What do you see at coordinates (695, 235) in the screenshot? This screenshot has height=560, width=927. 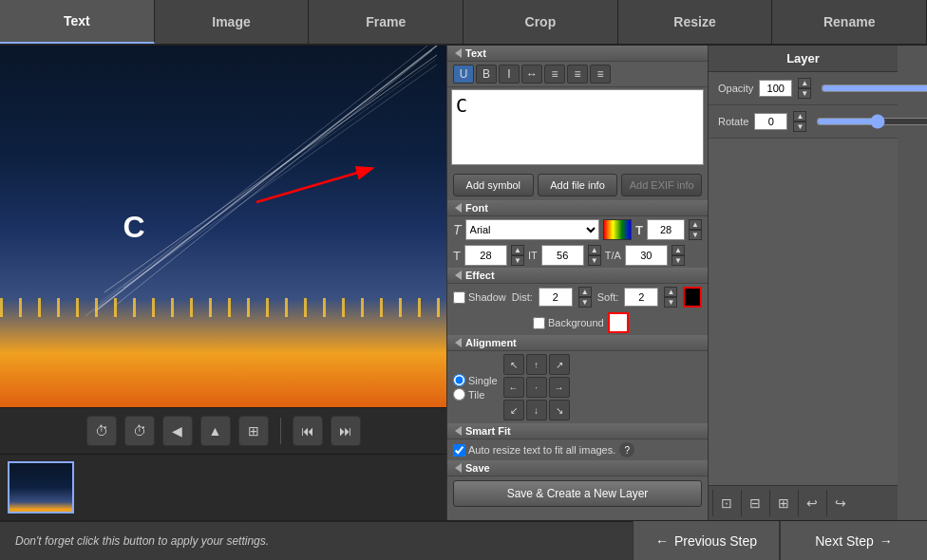 I see `font-size-down: ▼` at bounding box center [695, 235].